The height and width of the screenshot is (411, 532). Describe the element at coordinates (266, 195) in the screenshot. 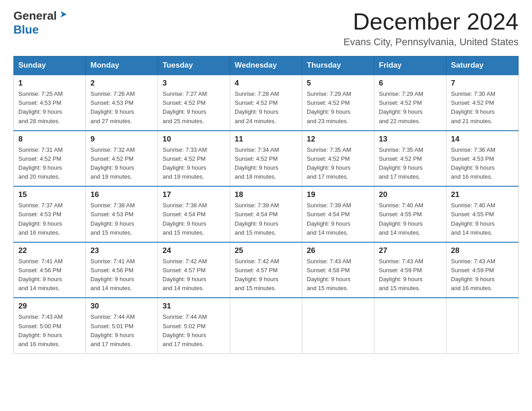

I see `day-number: 18` at that location.